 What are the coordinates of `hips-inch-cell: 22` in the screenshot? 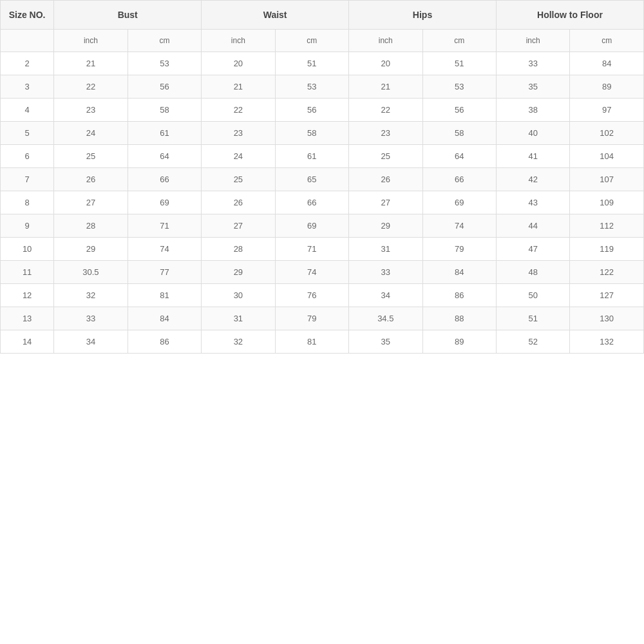 It's located at (386, 110).